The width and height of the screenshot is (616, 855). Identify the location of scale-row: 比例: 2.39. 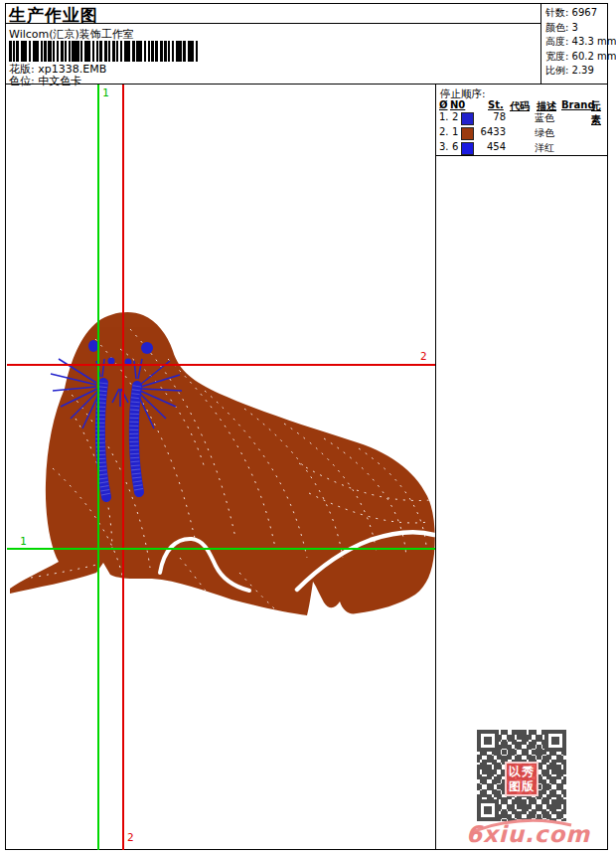
(576, 72).